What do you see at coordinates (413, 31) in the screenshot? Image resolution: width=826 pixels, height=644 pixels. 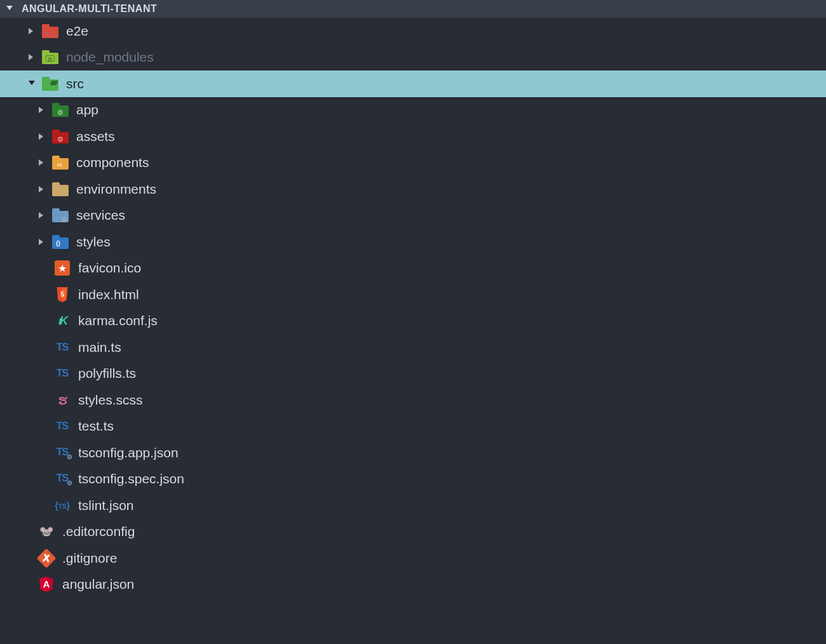 I see `tree-item-e2e: ←→e2e` at bounding box center [413, 31].